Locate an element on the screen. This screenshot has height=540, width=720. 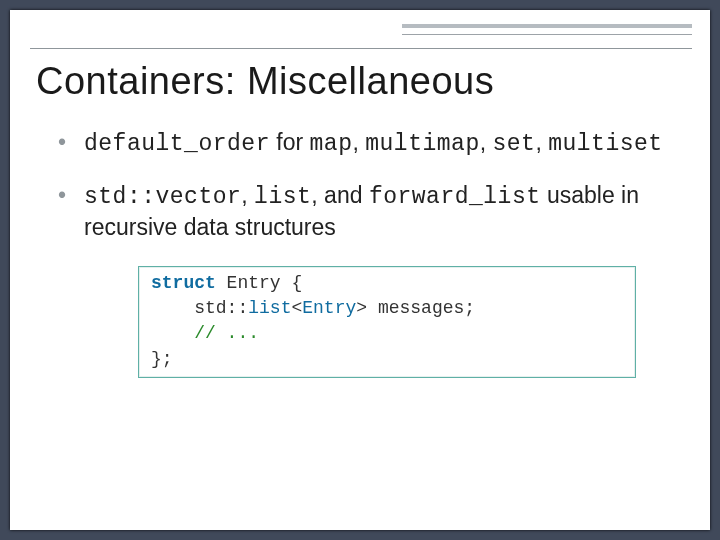
struct-close: }; is located at coordinates (162, 359).